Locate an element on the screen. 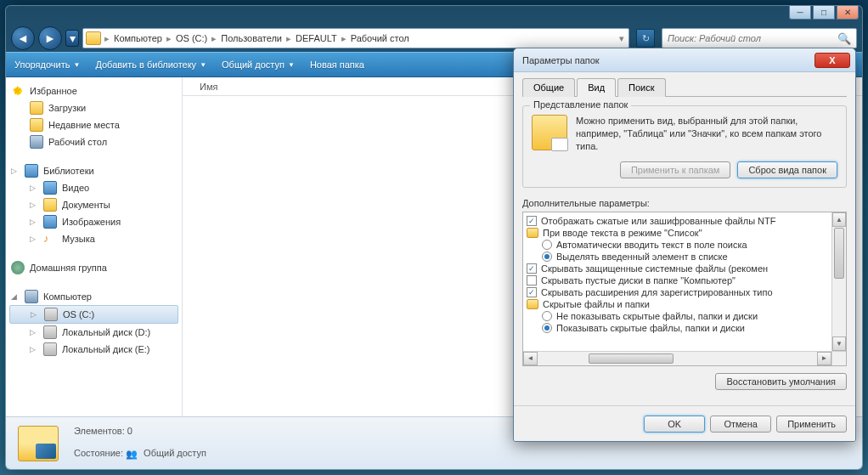 Image resolution: width=868 pixels, height=475 pixels. organize-menu: Упорядочить▼ is located at coordinates (48, 65).